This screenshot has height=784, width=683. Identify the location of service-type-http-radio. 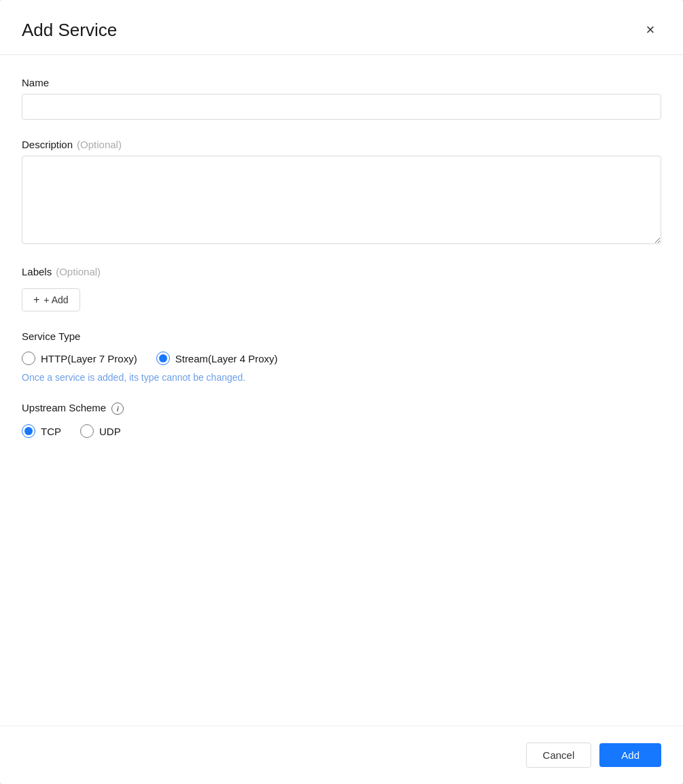
(29, 358).